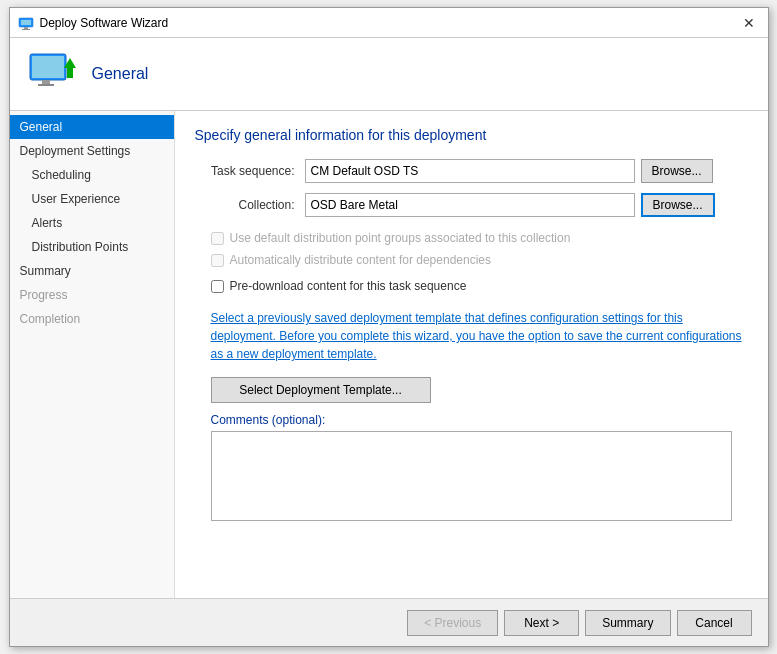  Describe the element at coordinates (92, 199) in the screenshot. I see `sidebar-item-user-experience: User Experience` at that location.